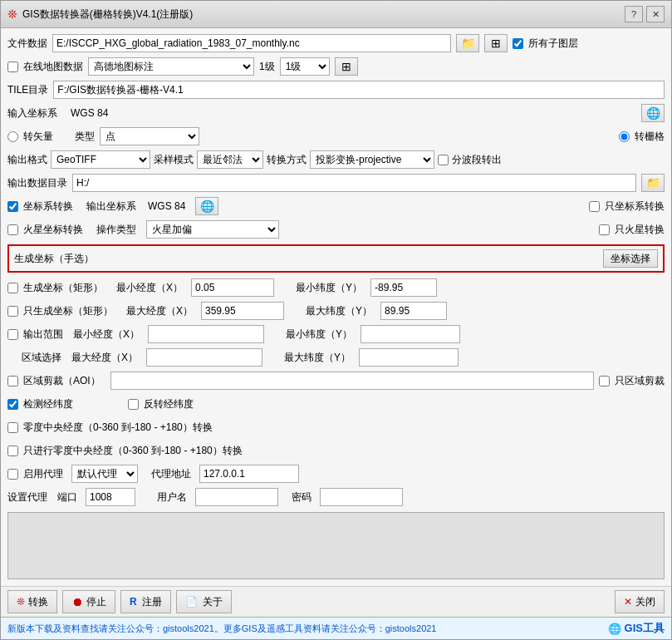 The width and height of the screenshot is (672, 640). What do you see at coordinates (645, 14) in the screenshot?
I see `title-controls: ? ✕` at bounding box center [645, 14].